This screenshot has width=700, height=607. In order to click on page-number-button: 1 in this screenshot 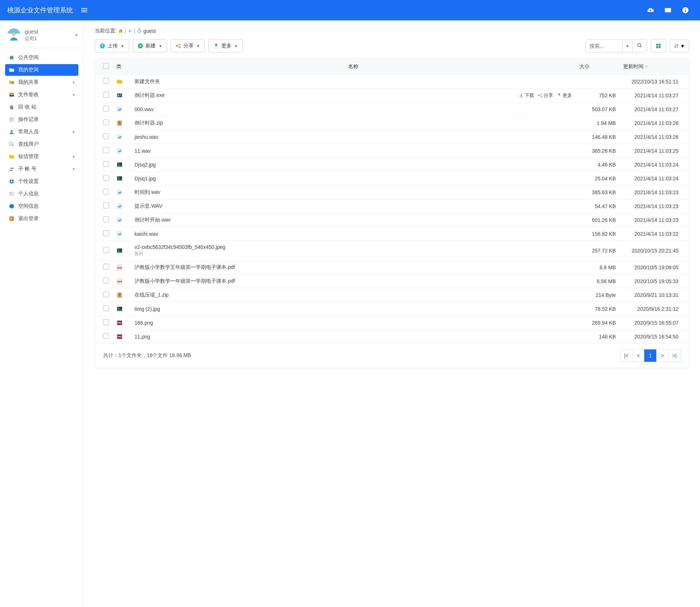, I will do `click(650, 356)`.